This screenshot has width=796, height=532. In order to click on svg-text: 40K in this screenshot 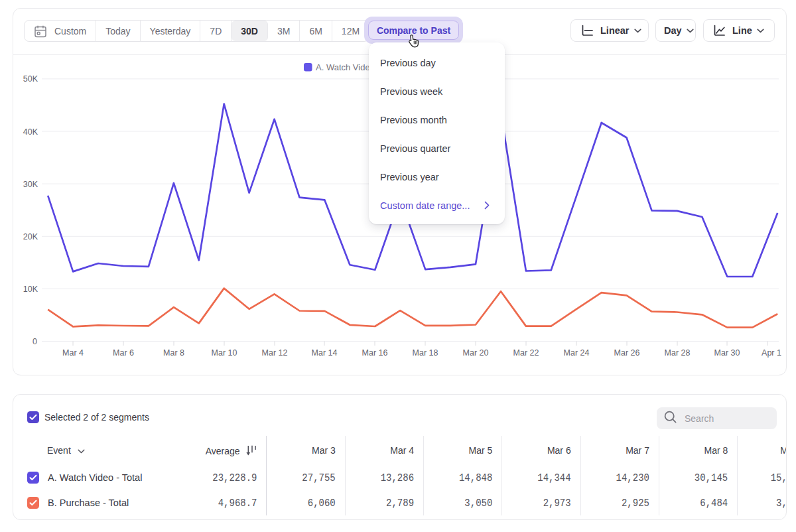, I will do `click(31, 132)`.